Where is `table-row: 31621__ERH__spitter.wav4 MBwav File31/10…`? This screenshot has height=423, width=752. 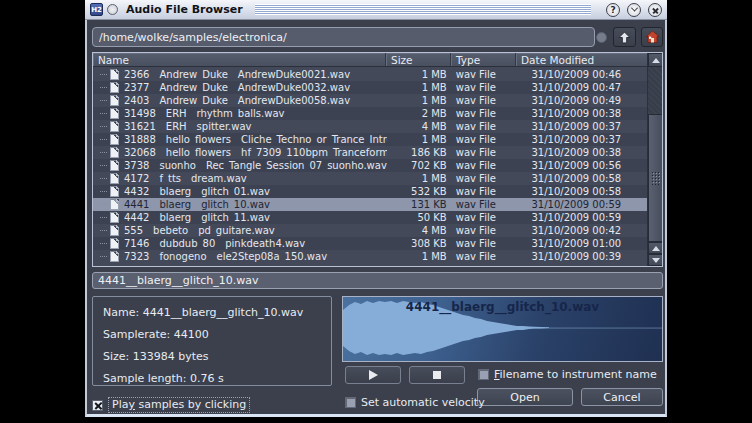
table-row: 31621__ERH__spitter.wav4 MBwav File31/10… is located at coordinates (370, 126).